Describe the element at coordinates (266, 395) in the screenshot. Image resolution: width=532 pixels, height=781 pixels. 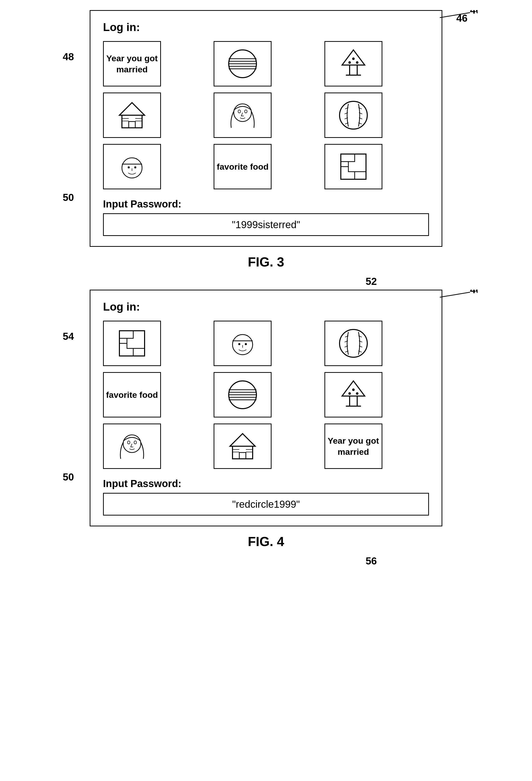
I see `icon-grid-fig4: favorite food` at that location.